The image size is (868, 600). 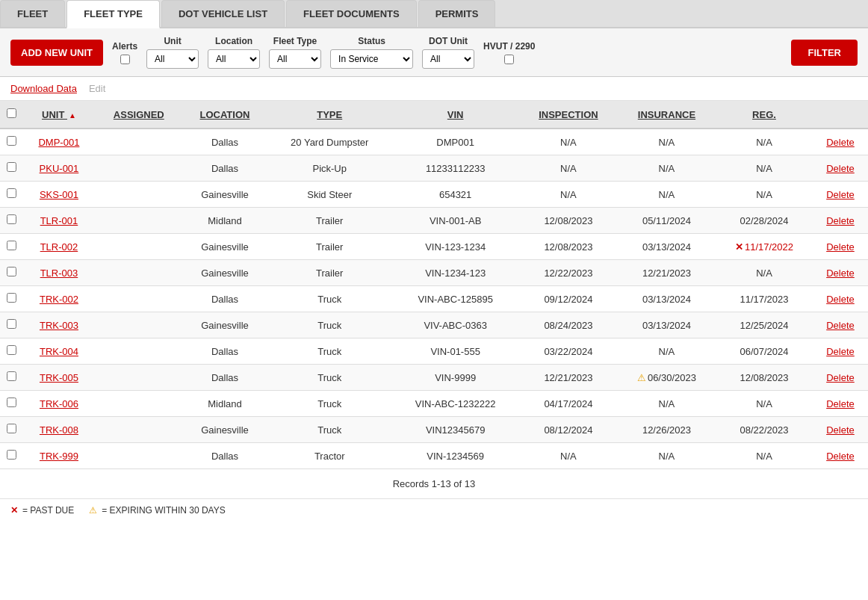 I want to click on inspection-cell: 09/12/2024, so click(x=568, y=299).